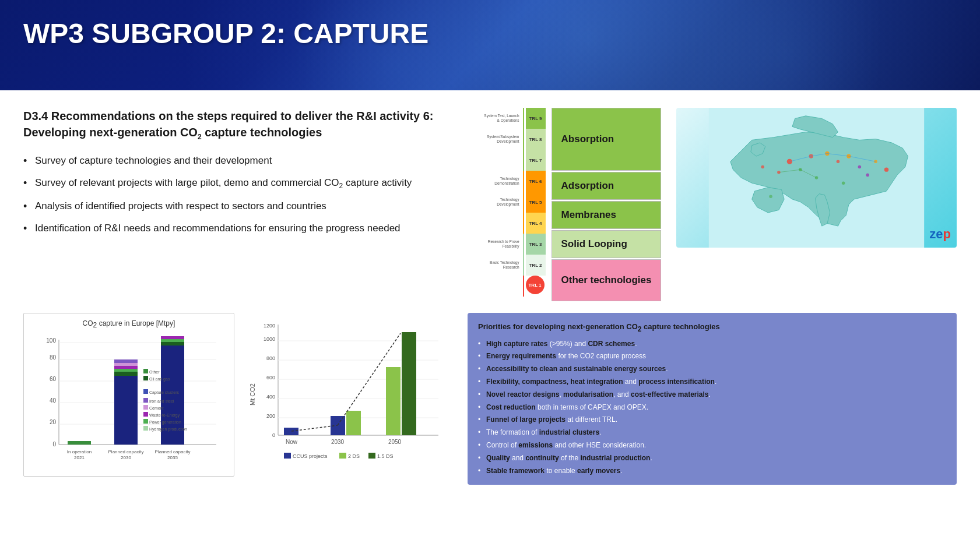  What do you see at coordinates (514, 244) in the screenshot?
I see `trl-row-3: Research to ProveFeasibility TRL 3` at bounding box center [514, 244].